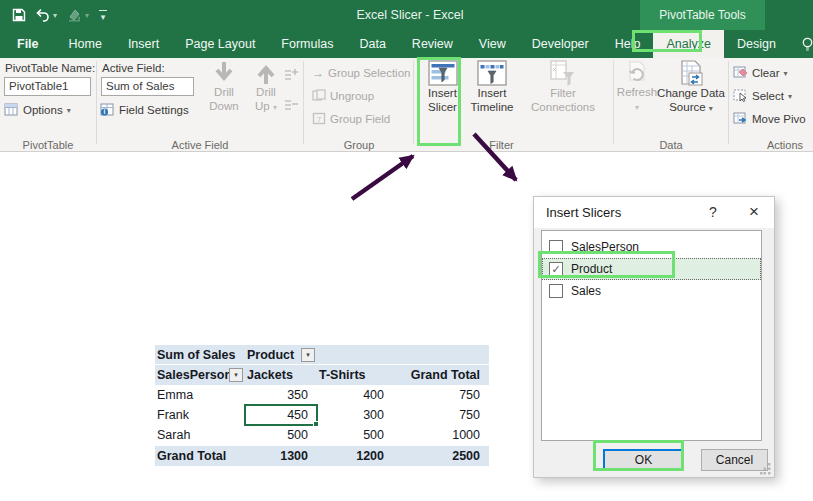  What do you see at coordinates (134, 68) in the screenshot?
I see `active-field-label: Active Field:` at bounding box center [134, 68].